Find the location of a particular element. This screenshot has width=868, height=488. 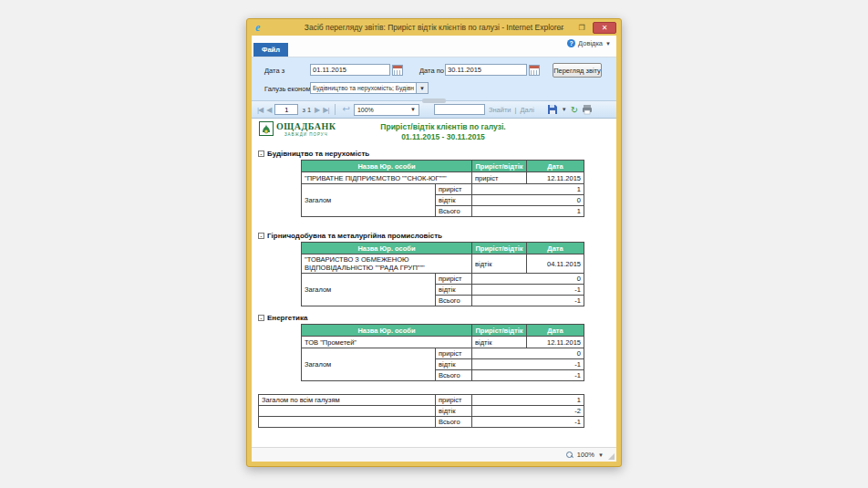

industry-dropdown: Будівництво та нерухомість; Будівн ▼ is located at coordinates (369, 88).